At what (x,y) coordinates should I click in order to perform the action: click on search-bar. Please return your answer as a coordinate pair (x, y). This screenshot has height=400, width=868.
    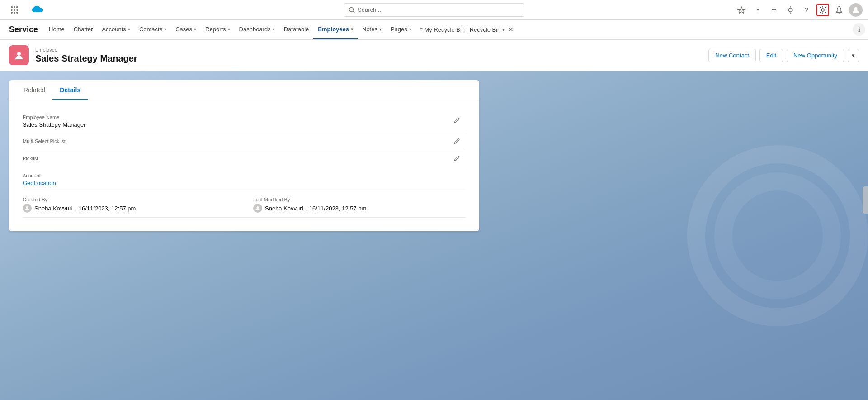
    Looking at the image, I should click on (434, 10).